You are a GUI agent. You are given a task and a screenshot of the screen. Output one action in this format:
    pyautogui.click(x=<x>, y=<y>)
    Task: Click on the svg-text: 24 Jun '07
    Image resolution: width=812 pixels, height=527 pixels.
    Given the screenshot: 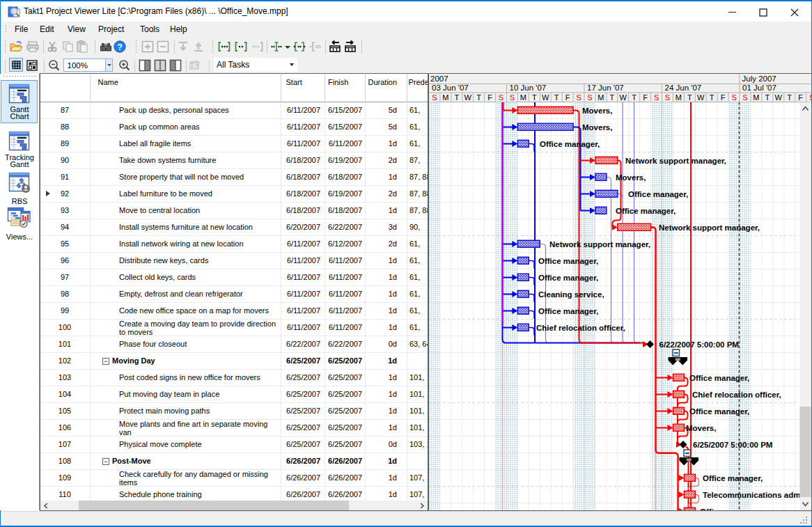 What is the action you would take?
    pyautogui.click(x=684, y=88)
    